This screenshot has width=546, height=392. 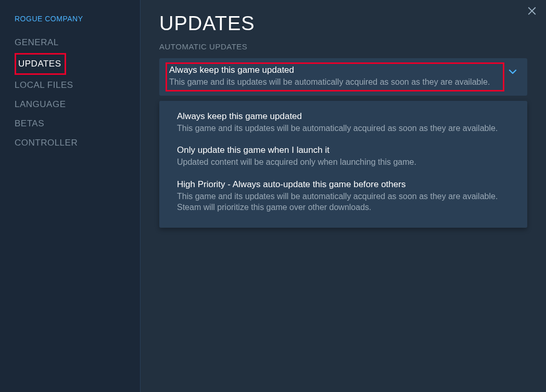 What do you see at coordinates (344, 77) in the screenshot?
I see `update-mode-dropdown: Always keep this game updated This game …` at bounding box center [344, 77].